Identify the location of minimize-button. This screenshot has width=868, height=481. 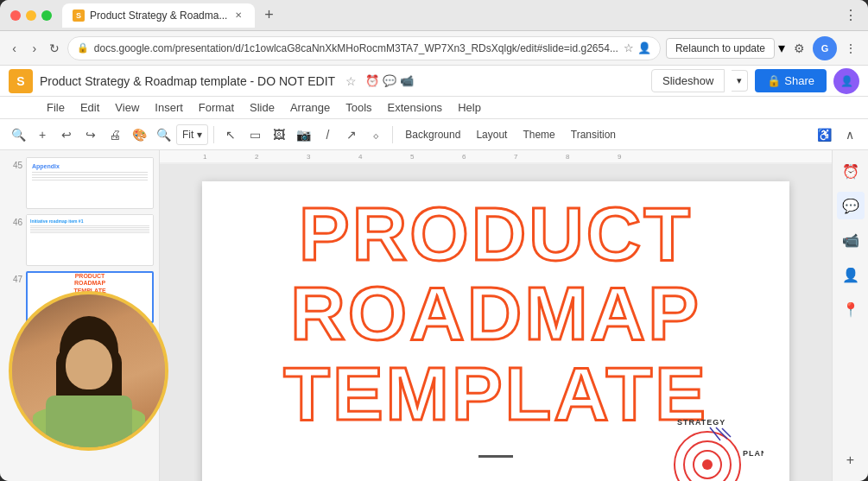
(31, 16).